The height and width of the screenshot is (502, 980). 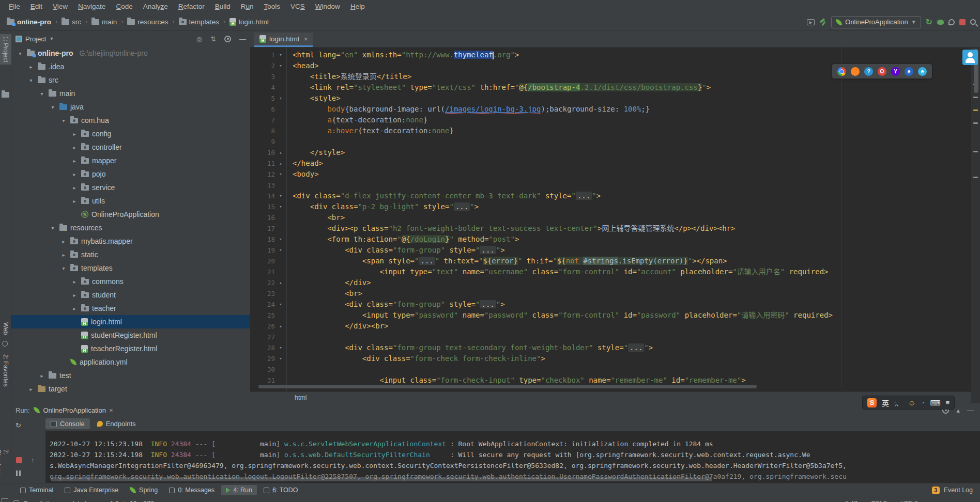 I want to click on ui-preview-icon, so click(x=810, y=22).